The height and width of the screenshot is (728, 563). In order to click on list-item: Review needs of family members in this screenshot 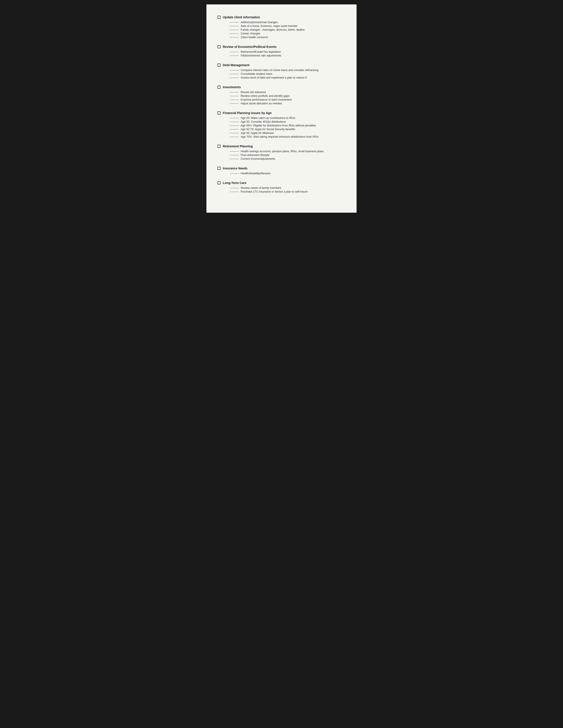, I will do `click(288, 188)`.